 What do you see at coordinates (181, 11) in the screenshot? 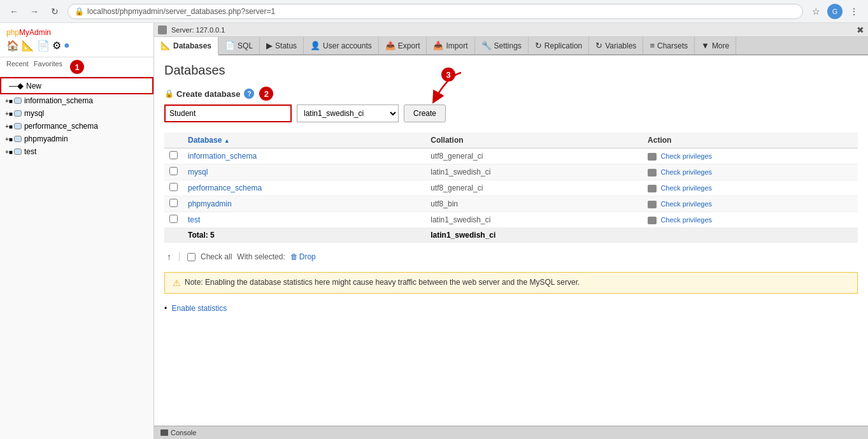
I see `url-text: localhost/phpmyadmin/server_databases.ph…` at bounding box center [181, 11].